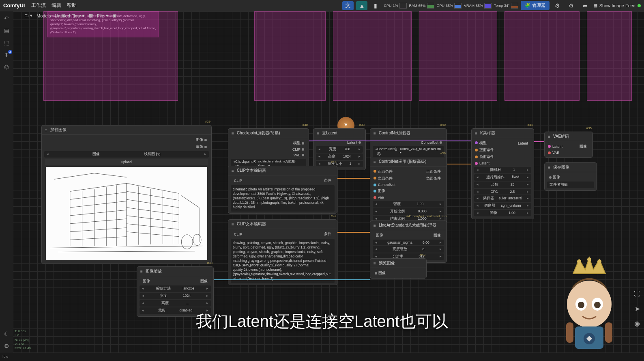 Image resolution: width=644 pixels, height=361 pixels. I want to click on node-preview-image: #42 ≡预览图像 图像, so click(398, 268).